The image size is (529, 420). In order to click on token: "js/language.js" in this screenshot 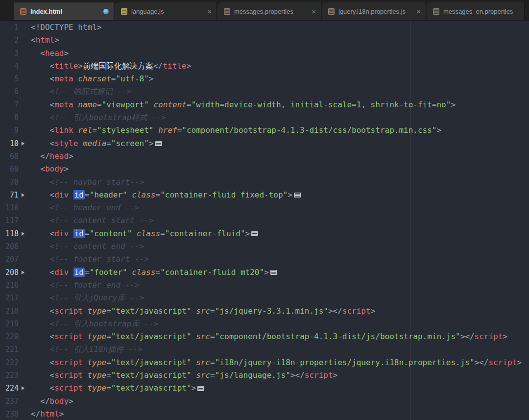, I will do `click(253, 375)`.